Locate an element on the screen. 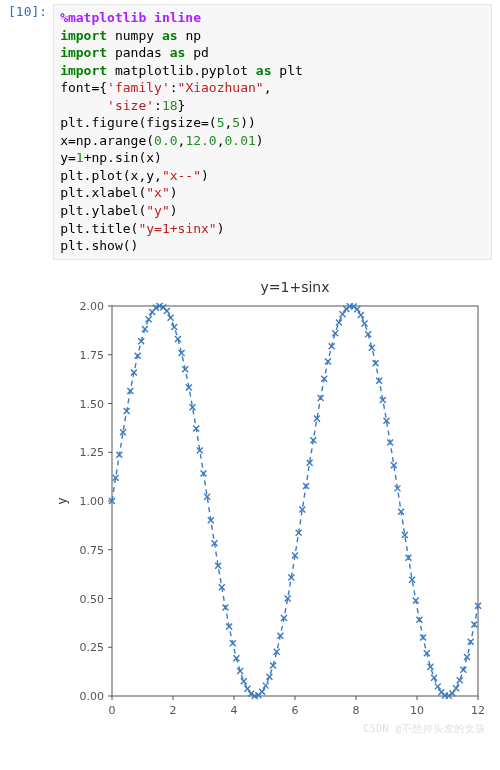 Image resolution: width=500 pixels, height=770 pixels. x-tick-label: 10 is located at coordinates (417, 710).